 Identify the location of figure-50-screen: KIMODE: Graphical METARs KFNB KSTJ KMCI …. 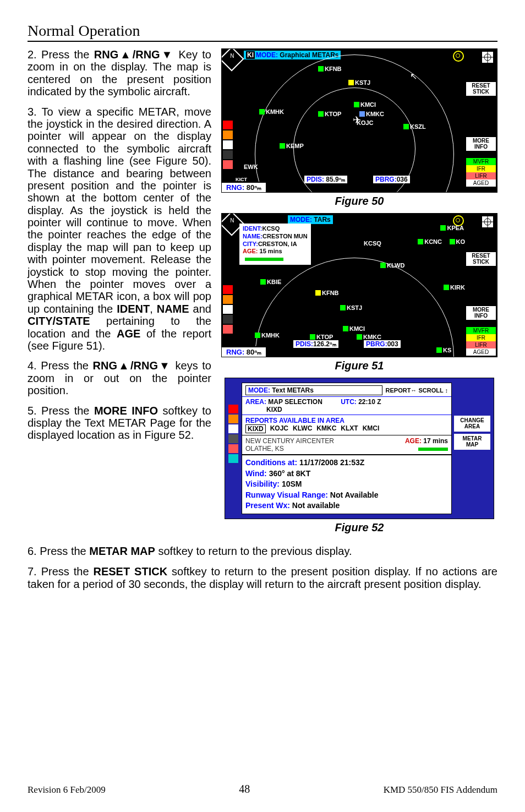
(359, 121).